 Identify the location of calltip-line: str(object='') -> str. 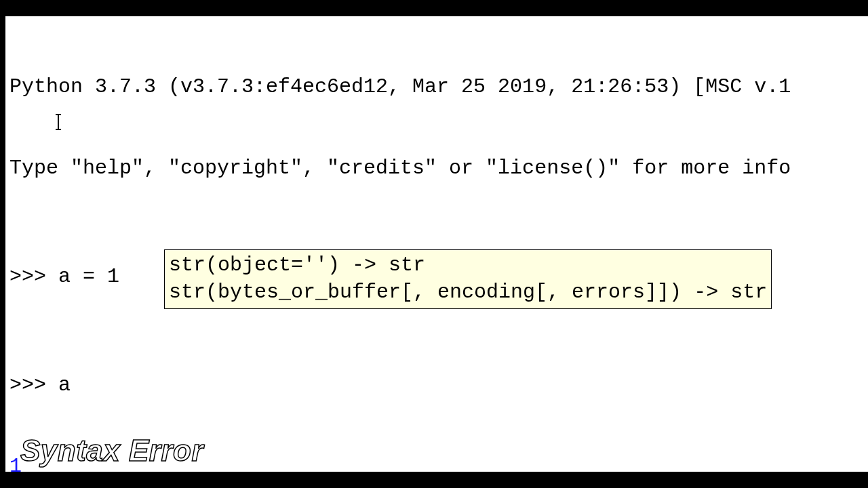
(468, 265).